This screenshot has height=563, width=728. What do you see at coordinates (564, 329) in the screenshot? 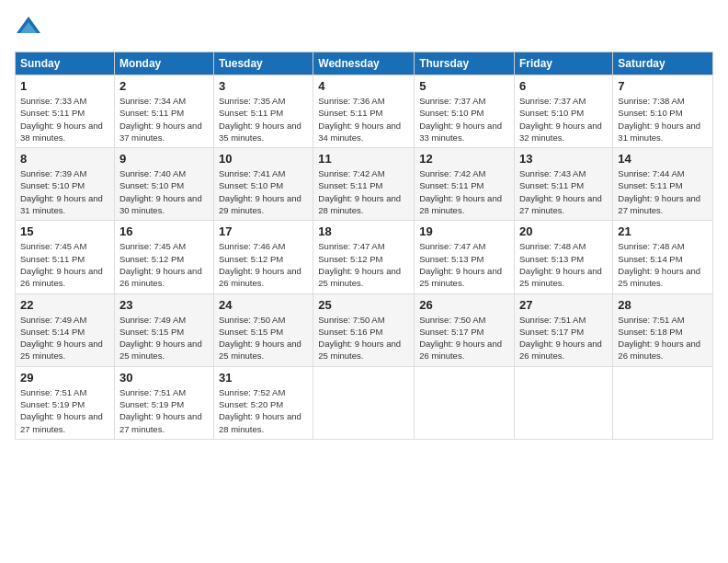
I see `day-cell: 27 Sunrise: 7:51 AMSunset: 5:17 PMDaylig…` at bounding box center [564, 329].